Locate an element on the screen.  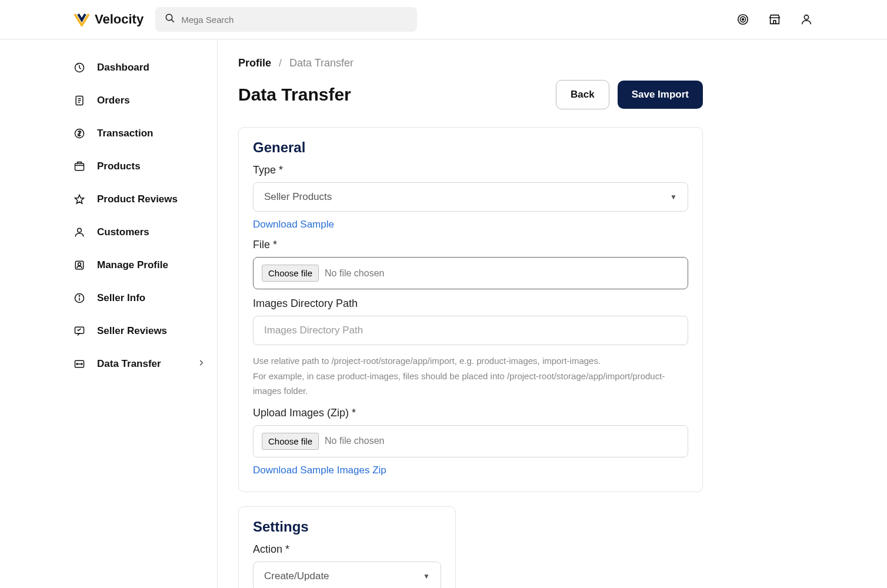
action-label: Action * is located at coordinates (347, 549).